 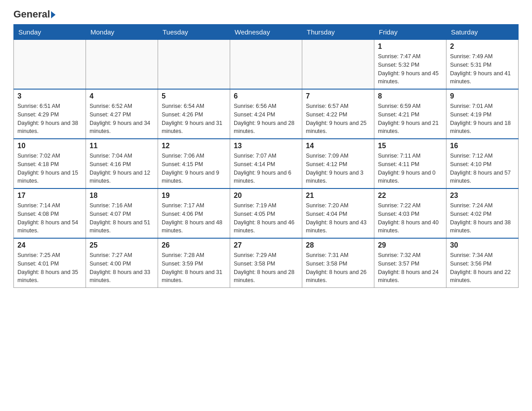 I want to click on column-header-wednesday: Wednesday, so click(x=266, y=32).